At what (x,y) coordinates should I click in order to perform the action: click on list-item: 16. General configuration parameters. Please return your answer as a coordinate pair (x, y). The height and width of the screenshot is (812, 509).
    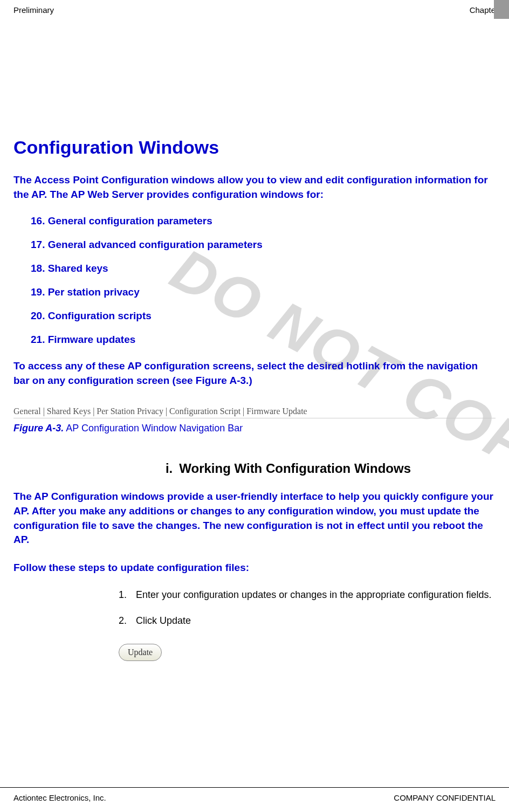
    Looking at the image, I should click on (263, 221).